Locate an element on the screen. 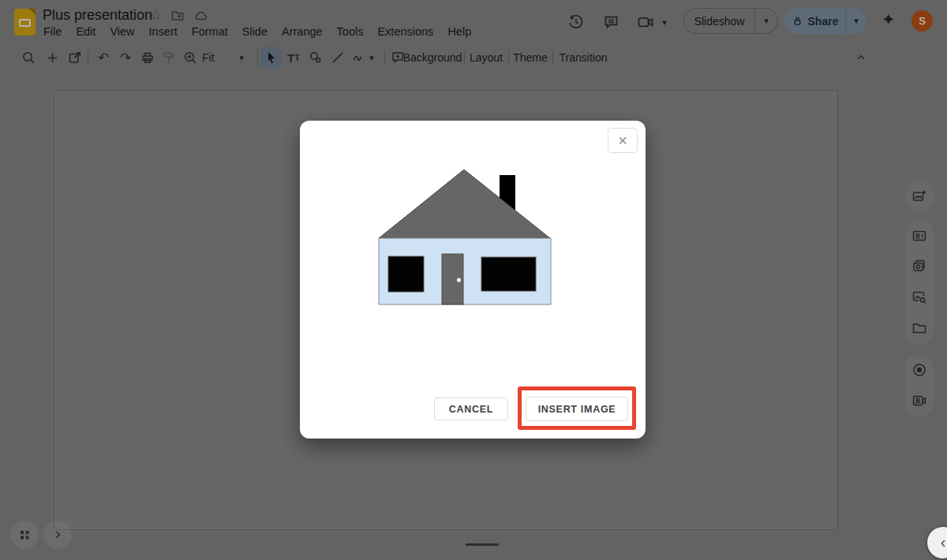 The width and height of the screenshot is (947, 560). cancel-button: CANCEL is located at coordinates (471, 409).